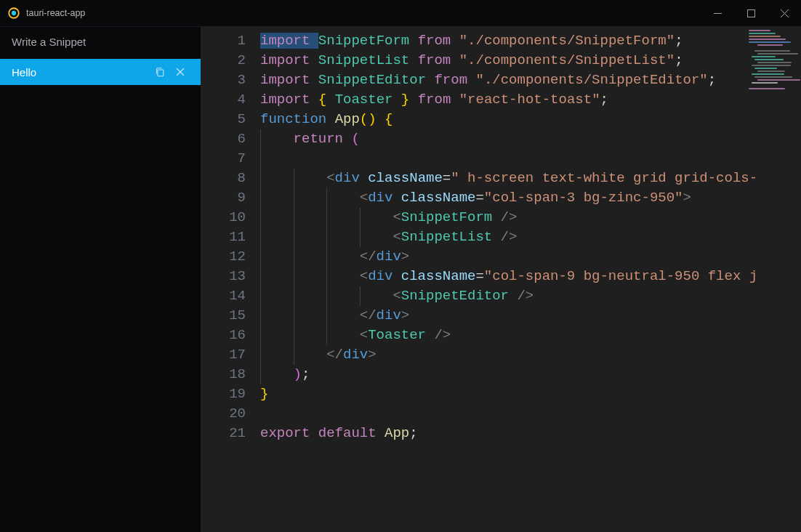  Describe the element at coordinates (400, 13) in the screenshot. I see `titlebar: tauri-react-app` at that location.